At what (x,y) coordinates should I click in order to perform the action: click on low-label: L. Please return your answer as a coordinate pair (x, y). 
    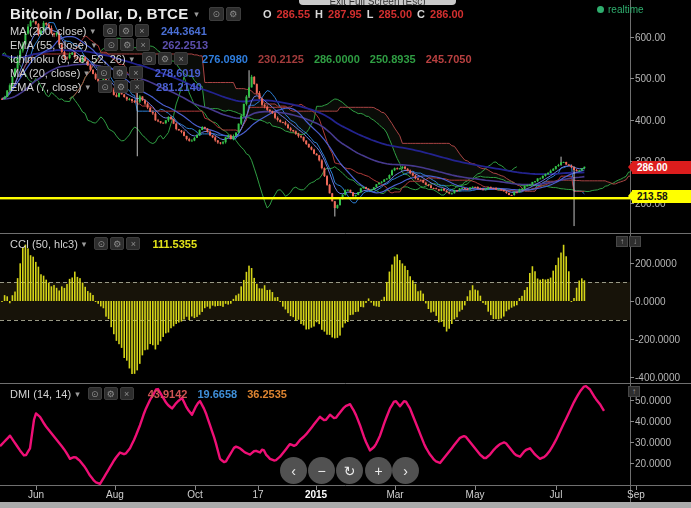
    Looking at the image, I should click on (370, 14).